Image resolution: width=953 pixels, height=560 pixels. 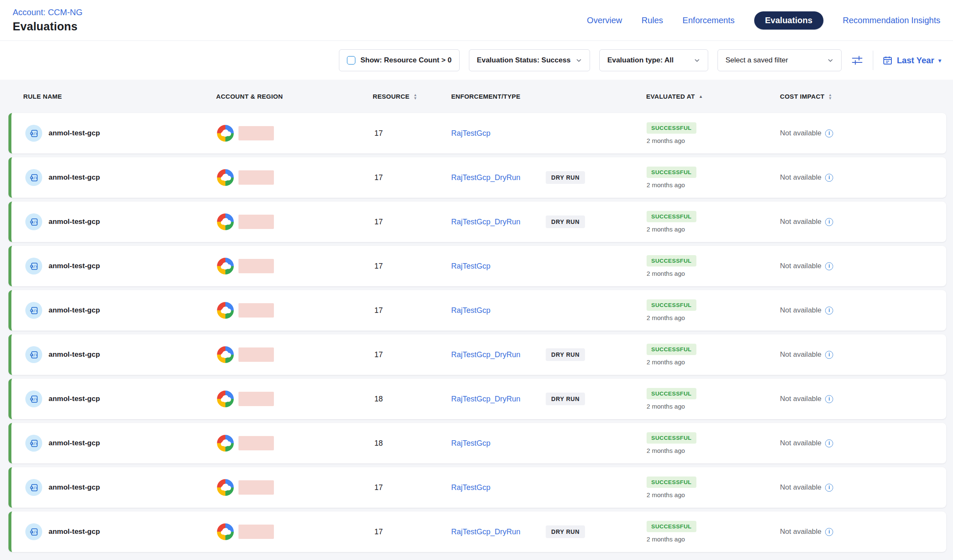 What do you see at coordinates (477, 399) in the screenshot?
I see `table-row: </> anmol-test-gcp 18 RajTestGcp_DryRun` at bounding box center [477, 399].